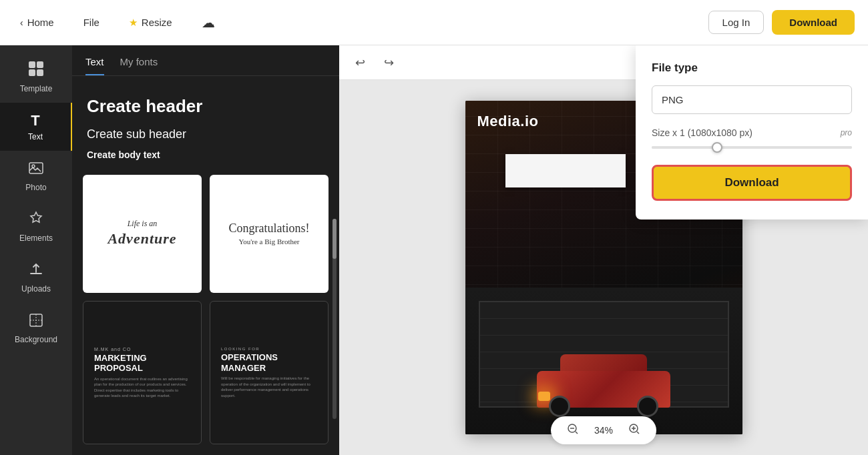 The width and height of the screenshot is (868, 455). What do you see at coordinates (736, 23) in the screenshot?
I see `login-button: Log In` at bounding box center [736, 23].